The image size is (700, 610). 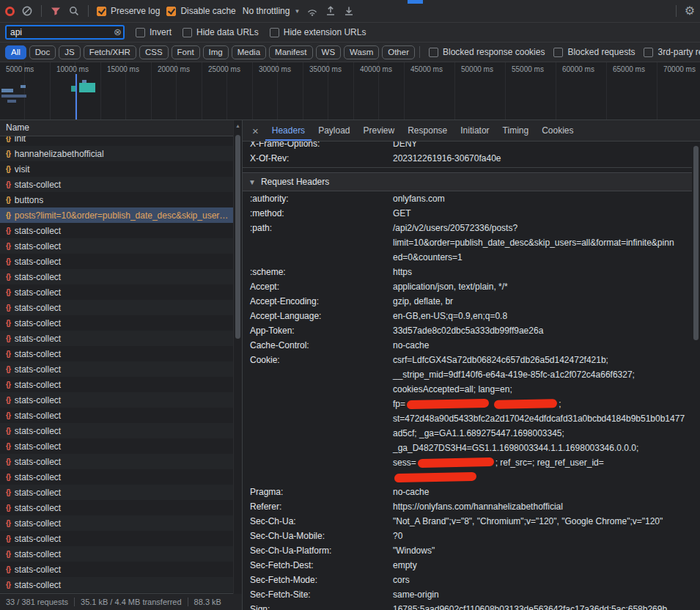 What do you see at coordinates (43, 53) in the screenshot?
I see `filter-chip-doc: Doc` at bounding box center [43, 53].